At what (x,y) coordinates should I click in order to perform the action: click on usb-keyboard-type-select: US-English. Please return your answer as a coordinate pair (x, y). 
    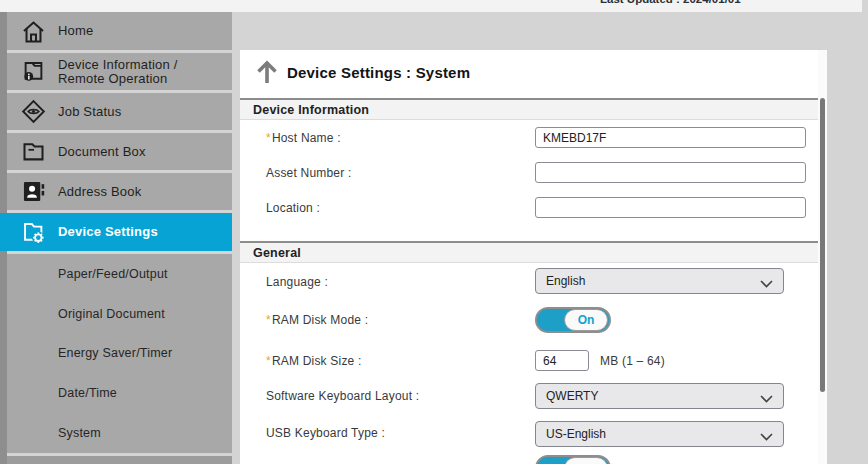
    Looking at the image, I should click on (660, 434).